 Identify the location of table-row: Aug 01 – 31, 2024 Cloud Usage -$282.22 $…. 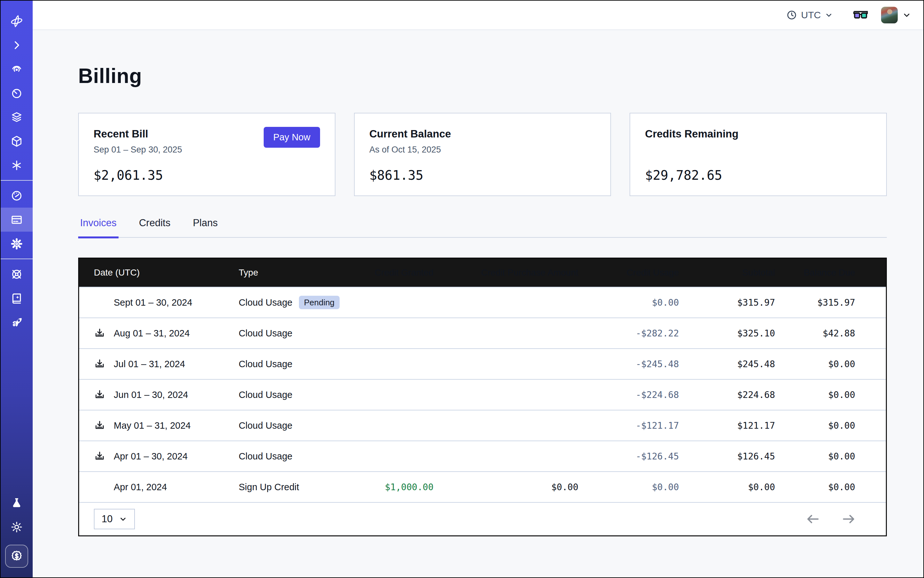
(482, 333).